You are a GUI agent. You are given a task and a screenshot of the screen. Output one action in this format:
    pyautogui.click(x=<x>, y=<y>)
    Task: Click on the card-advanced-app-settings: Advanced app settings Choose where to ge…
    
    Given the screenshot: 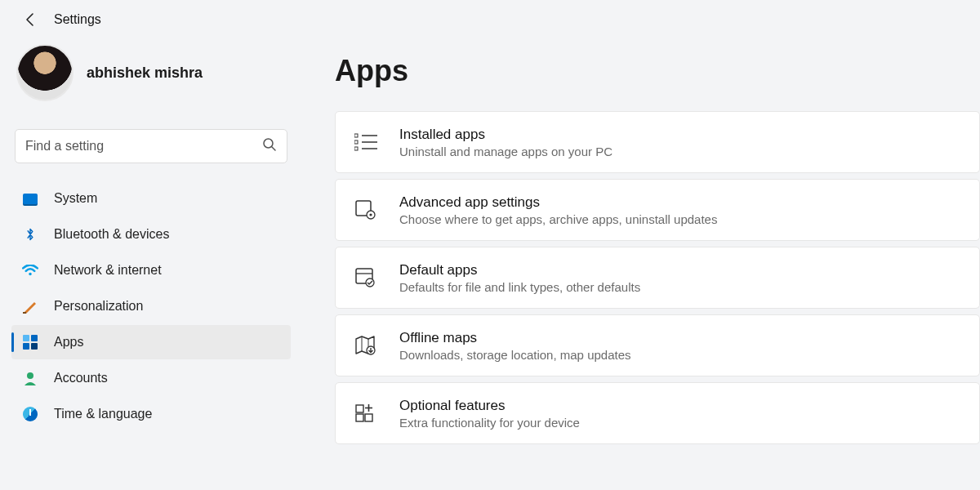 What is the action you would take?
    pyautogui.click(x=657, y=210)
    